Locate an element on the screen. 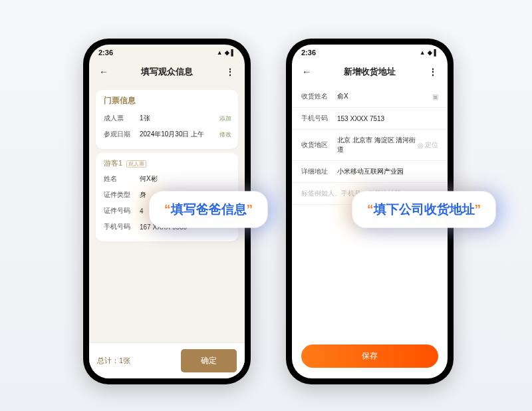  detail-address-label: 详细地址 is located at coordinates (319, 172).